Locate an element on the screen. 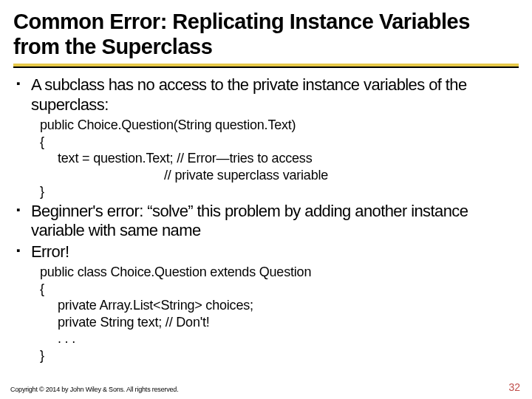 Image resolution: width=532 pixels, height=399 pixels. code-line: public Choice.Question(String question.T… is located at coordinates (168, 125).